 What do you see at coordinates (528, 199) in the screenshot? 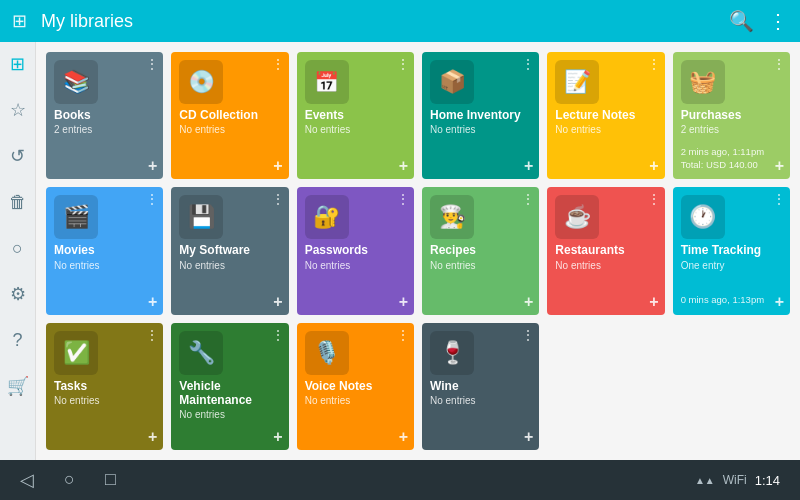
I see `card-recipes-menu: ⋮` at bounding box center [528, 199].